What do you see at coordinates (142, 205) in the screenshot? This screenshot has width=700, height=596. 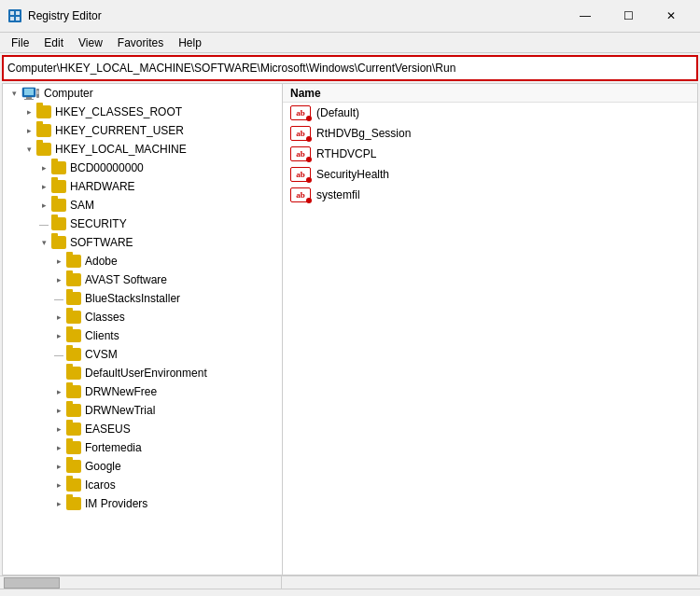 I see `tree-item-sam: SAM` at bounding box center [142, 205].